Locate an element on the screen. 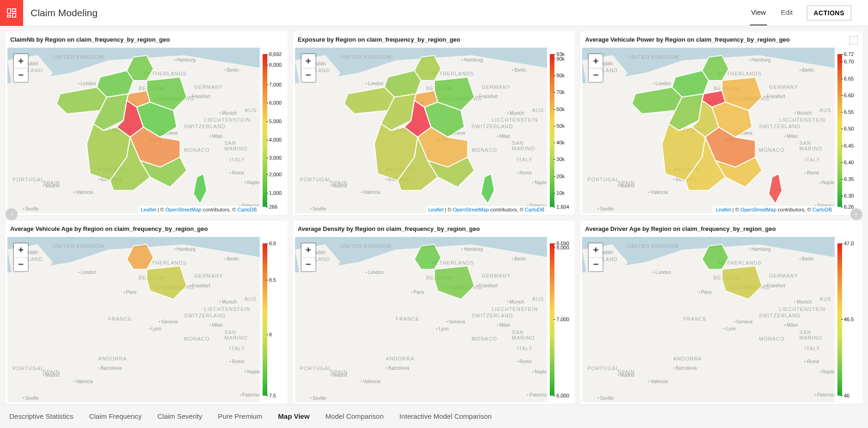 This screenshot has height=428, width=868. legend-tick: 70k is located at coordinates (560, 92).